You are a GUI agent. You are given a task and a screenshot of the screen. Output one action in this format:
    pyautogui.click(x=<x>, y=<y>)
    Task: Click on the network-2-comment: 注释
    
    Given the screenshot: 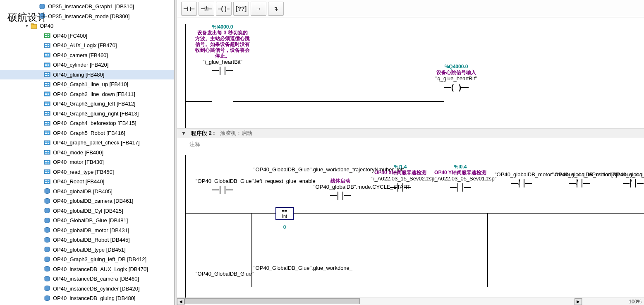 What is the action you would take?
    pyautogui.click(x=410, y=144)
    